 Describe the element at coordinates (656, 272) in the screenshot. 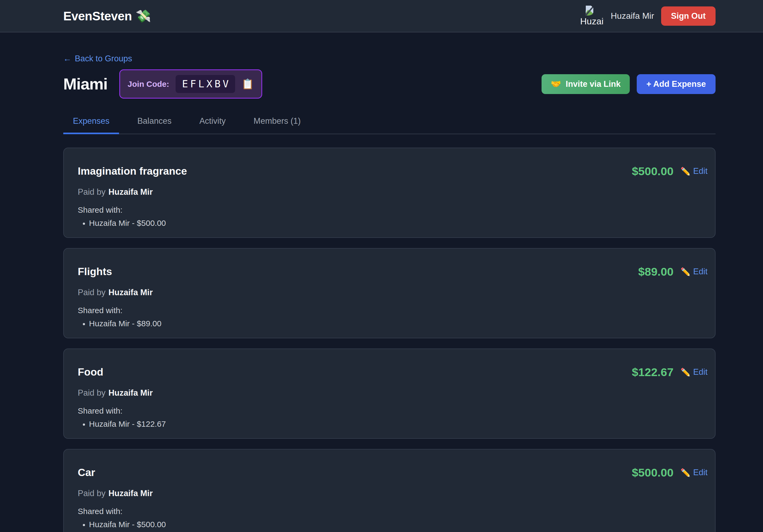

I see `expense-amount: $89.00` at that location.